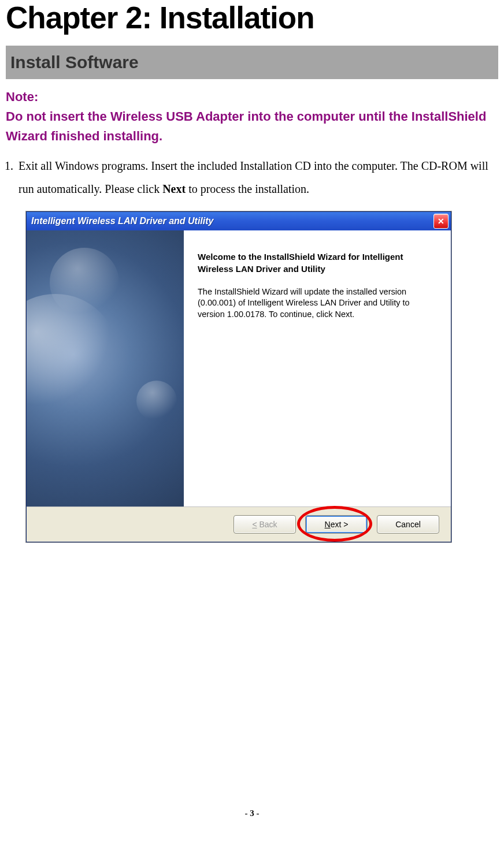 This screenshot has height=868, width=504. What do you see at coordinates (252, 62) in the screenshot?
I see `section-title: Install Software` at bounding box center [252, 62].